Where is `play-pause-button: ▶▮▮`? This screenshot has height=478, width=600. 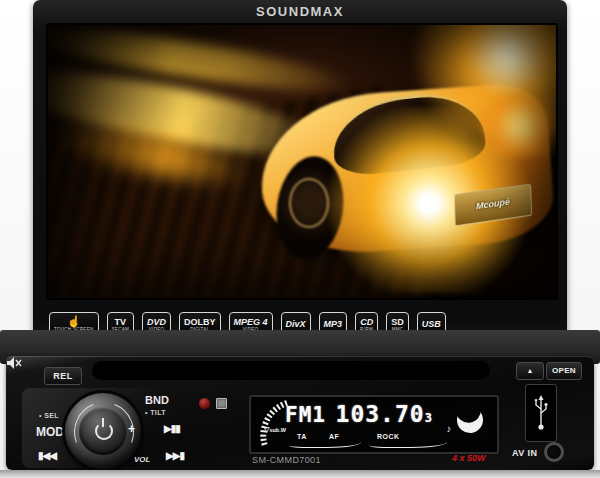
play-pause-button: ▶▮▮ is located at coordinates (172, 428).